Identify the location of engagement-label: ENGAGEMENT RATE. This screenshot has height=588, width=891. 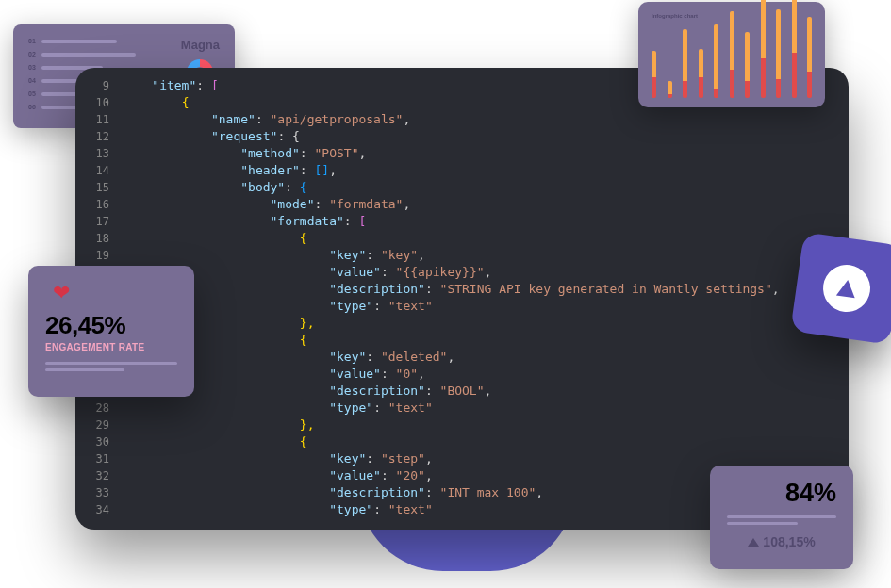
(111, 347).